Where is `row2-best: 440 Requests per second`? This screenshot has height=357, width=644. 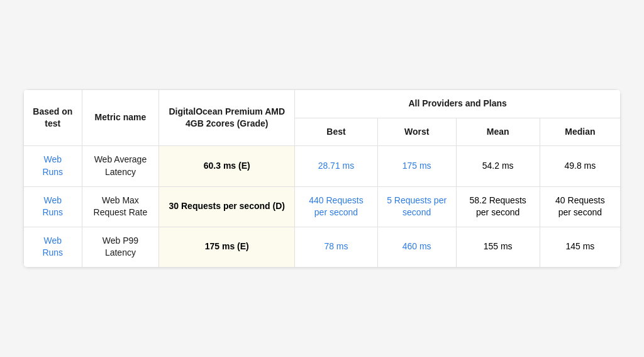
row2-best: 440 Requests per second is located at coordinates (336, 207).